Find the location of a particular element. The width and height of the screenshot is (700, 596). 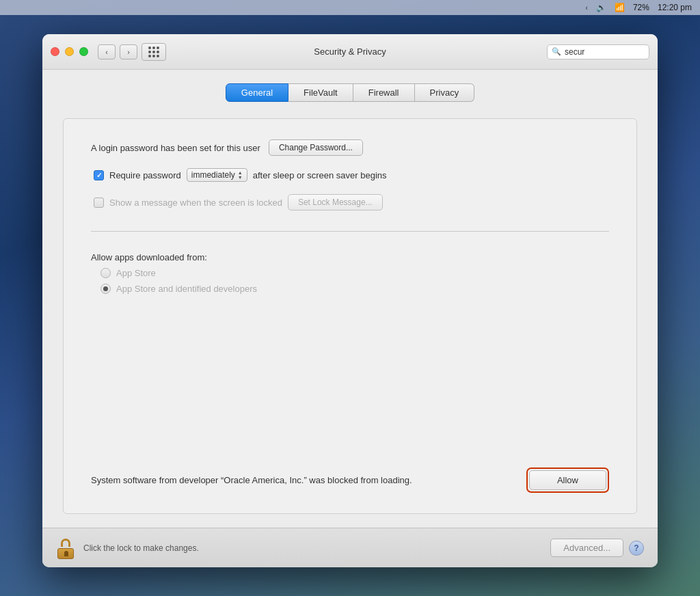

password-row: A login password has been set for this u… is located at coordinates (350, 148).